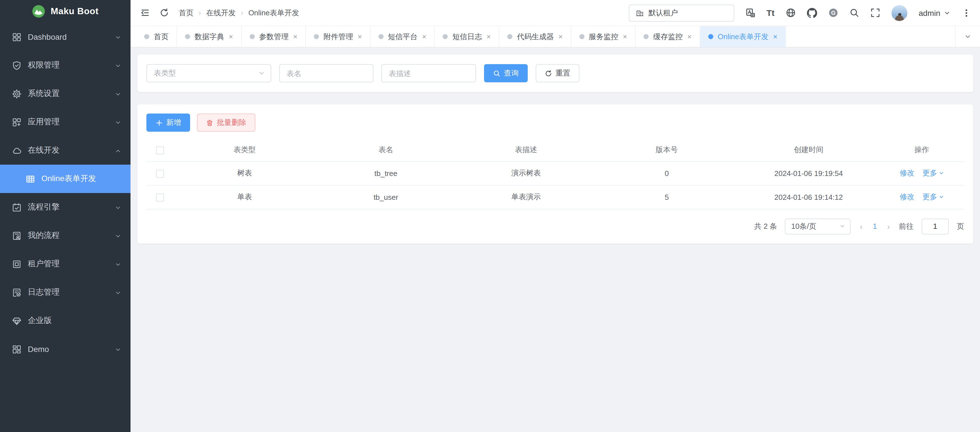  Describe the element at coordinates (65, 216) in the screenshot. I see `sidebar: Maku Boot Dashboard 权限管理 系统设置 应用管理` at that location.